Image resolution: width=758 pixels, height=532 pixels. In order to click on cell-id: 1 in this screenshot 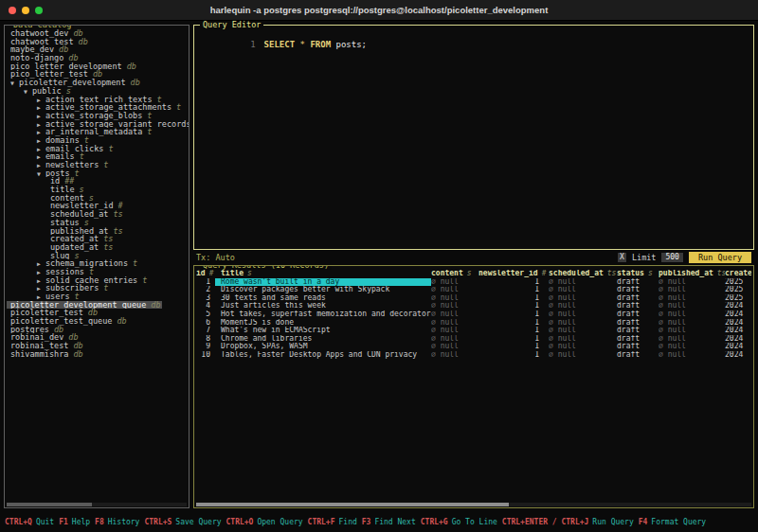, I will do `click(206, 282)`.